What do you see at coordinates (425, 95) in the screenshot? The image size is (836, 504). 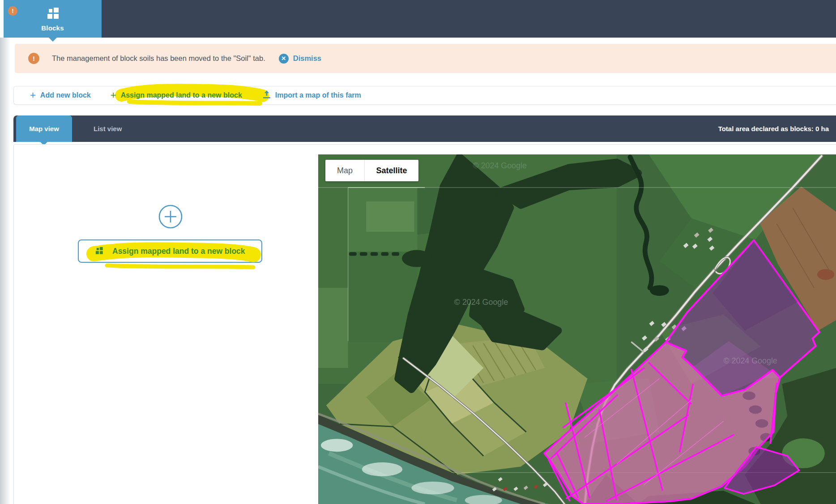 I see `block-actions-toolbar: + Add new block + Assign mapped land to …` at bounding box center [425, 95].